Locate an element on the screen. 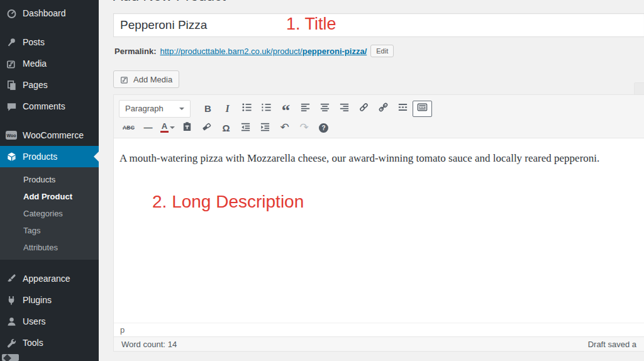 This screenshot has width=644, height=361. sidebar-item-pages: Pages is located at coordinates (49, 85).